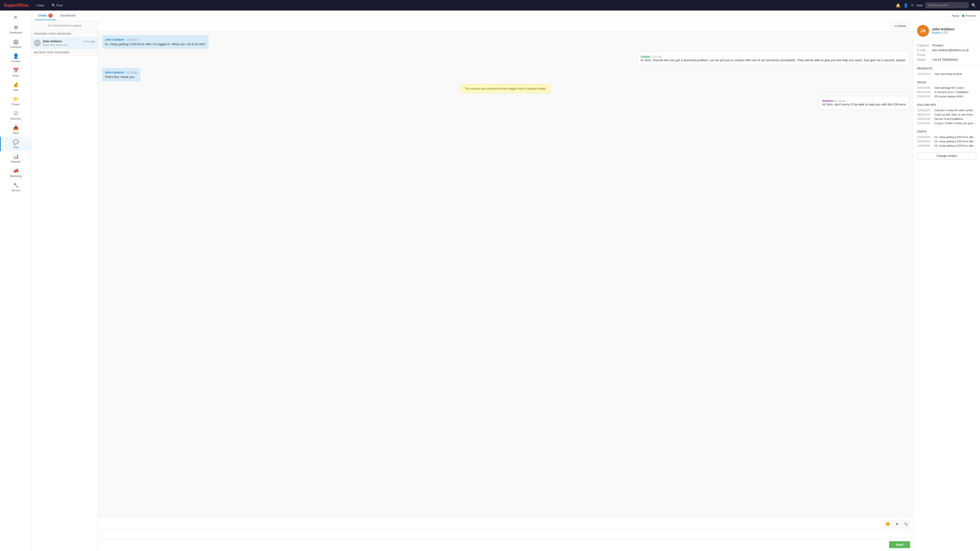 The width and height of the screenshot is (980, 551). I want to click on present-indicator: Present, so click(969, 16).